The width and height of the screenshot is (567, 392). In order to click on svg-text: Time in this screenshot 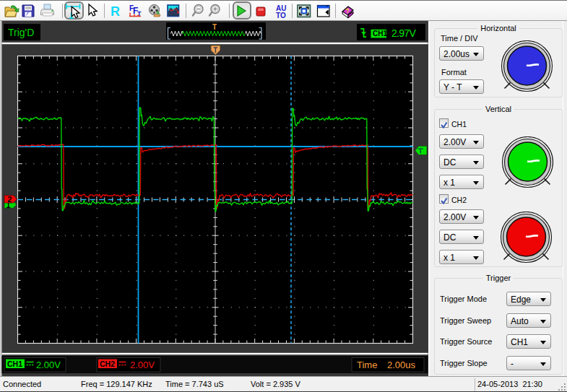, I will do `click(367, 365)`.